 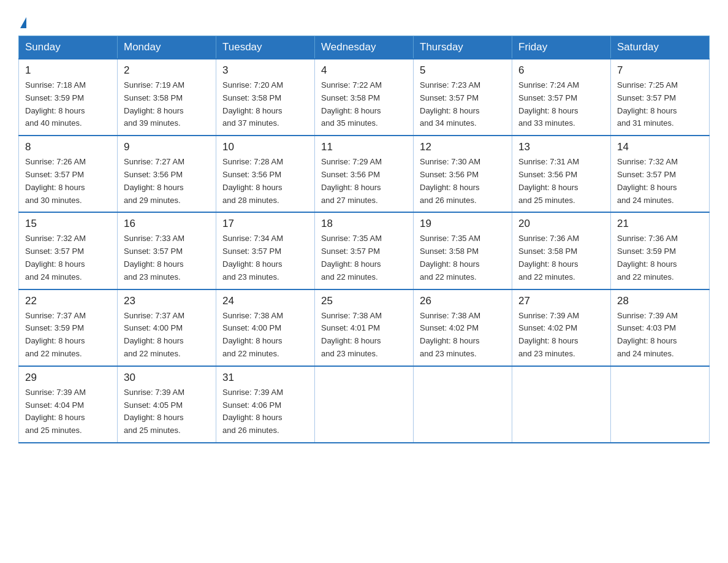 I want to click on logo, so click(x=22, y=23).